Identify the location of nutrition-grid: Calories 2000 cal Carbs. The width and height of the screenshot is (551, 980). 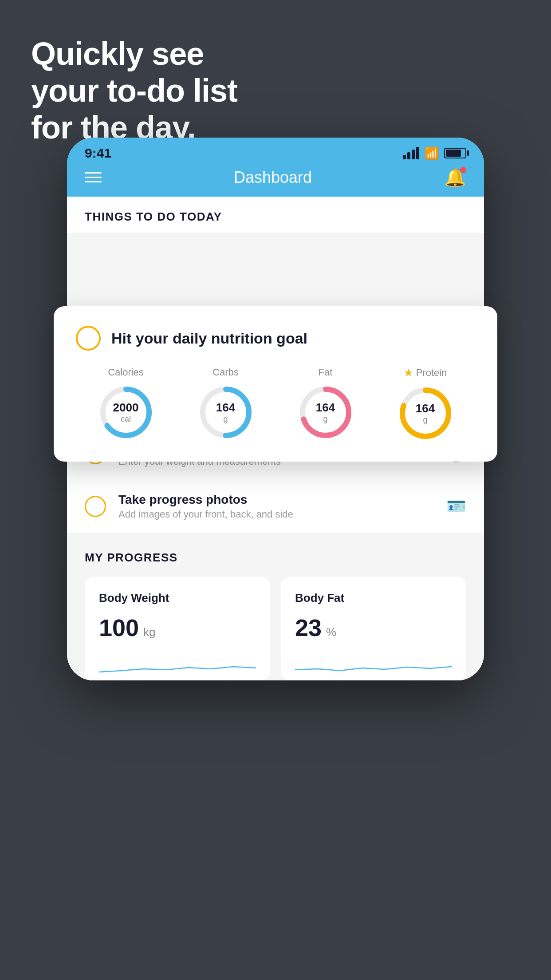
(276, 404).